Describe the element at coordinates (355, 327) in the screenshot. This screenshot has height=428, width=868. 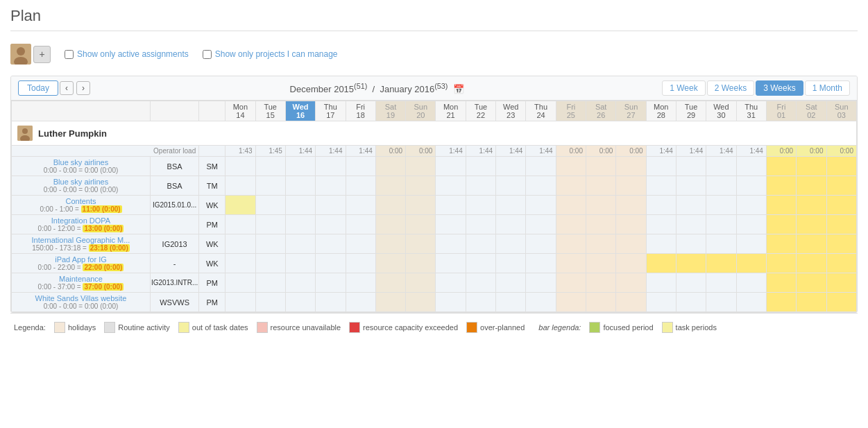
I see `legend-box-exceeded` at that location.